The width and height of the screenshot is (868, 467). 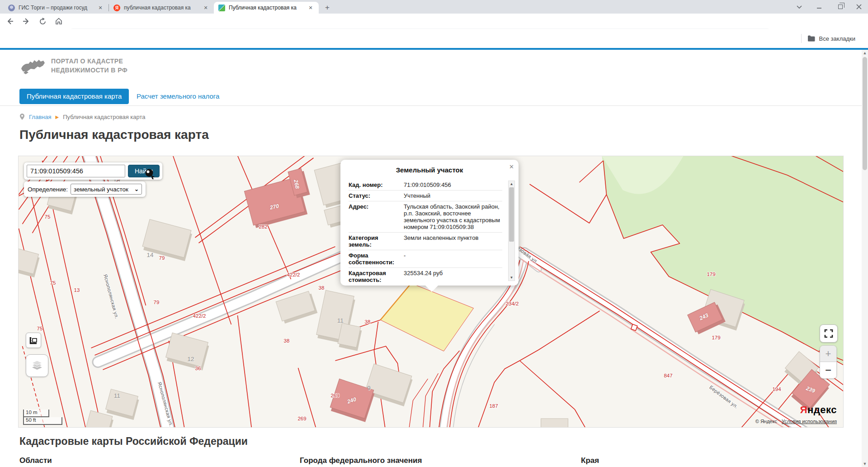 I want to click on popup-row-label: Статус:, so click(x=375, y=195).